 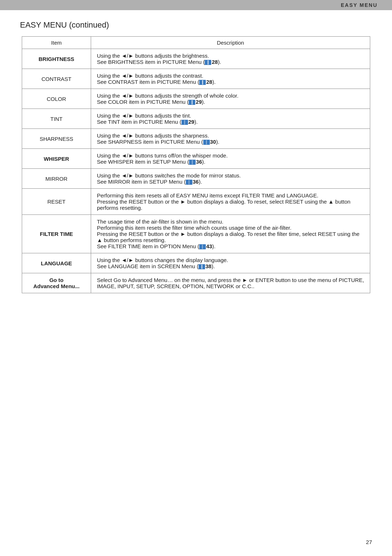 What do you see at coordinates (57, 263) in the screenshot?
I see `item-label: LANGUAGE` at bounding box center [57, 263].